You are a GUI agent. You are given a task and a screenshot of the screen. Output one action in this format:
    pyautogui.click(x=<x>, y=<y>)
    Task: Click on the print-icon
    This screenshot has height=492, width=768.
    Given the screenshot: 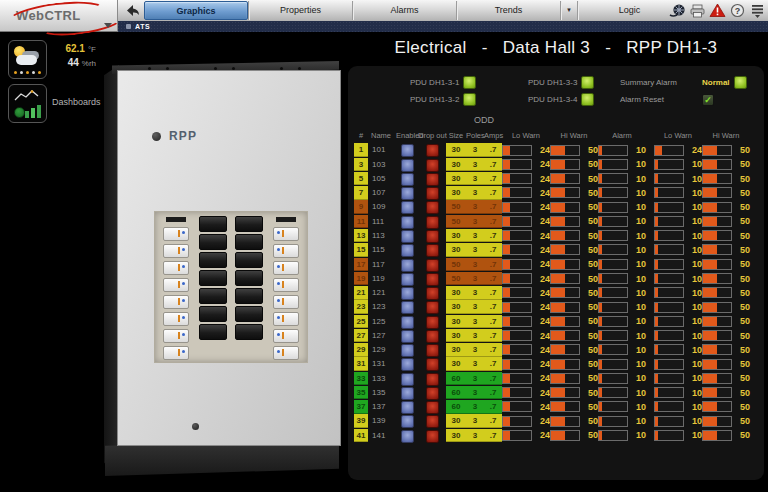 What is the action you would take?
    pyautogui.click(x=697, y=11)
    